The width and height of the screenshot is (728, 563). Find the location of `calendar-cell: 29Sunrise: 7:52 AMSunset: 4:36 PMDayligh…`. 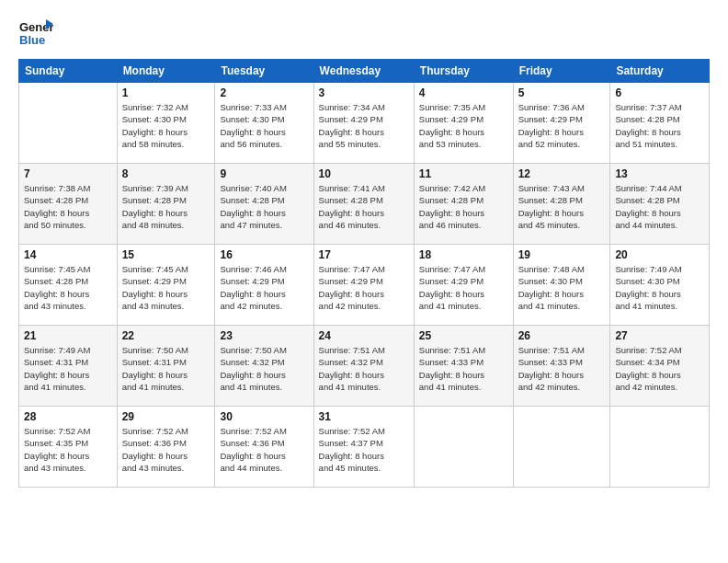

calendar-cell: 29Sunrise: 7:52 AMSunset: 4:36 PMDayligh… is located at coordinates (165, 447).